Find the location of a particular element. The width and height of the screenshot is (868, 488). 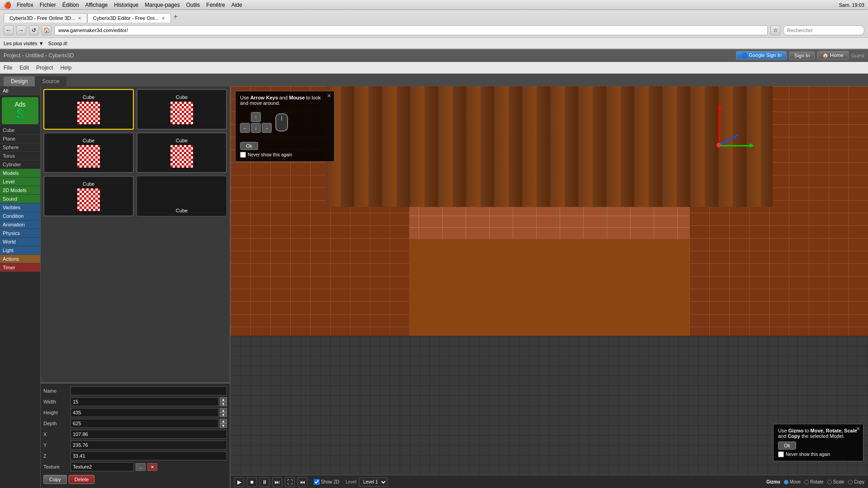

bookmark-item-1: Les plus visités ▼ is located at coordinates (24, 43).